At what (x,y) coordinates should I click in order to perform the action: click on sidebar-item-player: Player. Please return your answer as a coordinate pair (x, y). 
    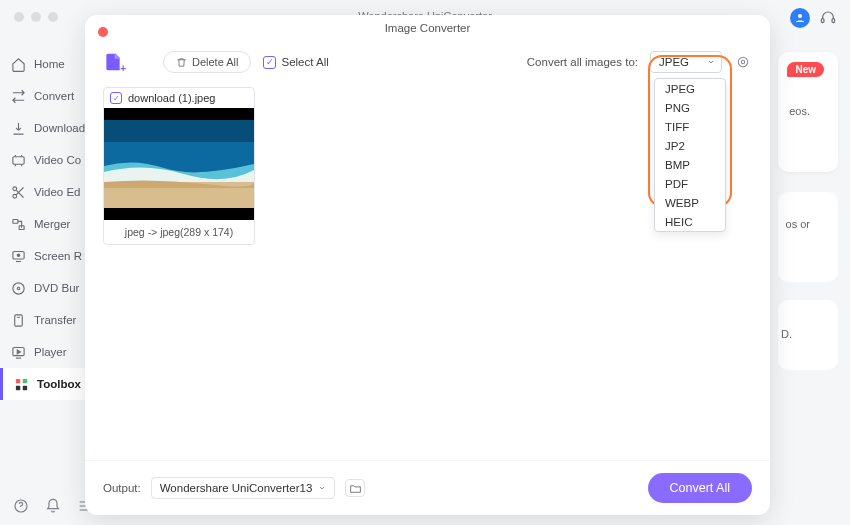
    Looking at the image, I should click on (42, 352).